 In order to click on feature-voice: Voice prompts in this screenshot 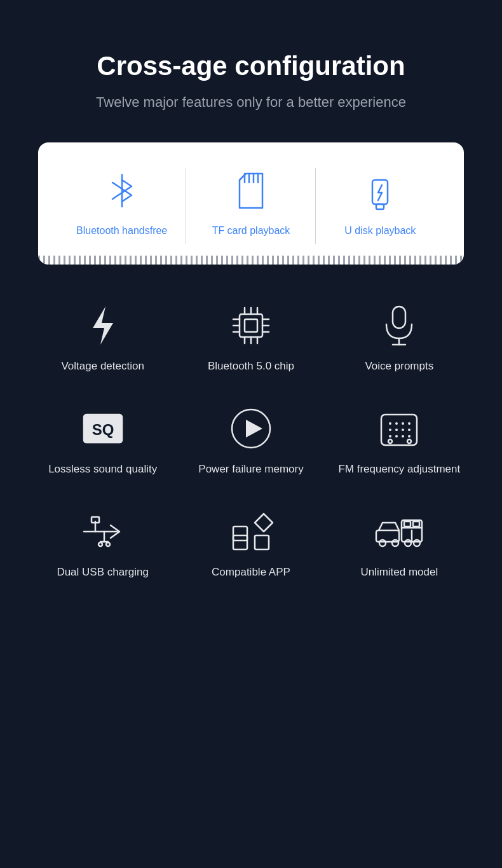, I will do `click(399, 338)`.